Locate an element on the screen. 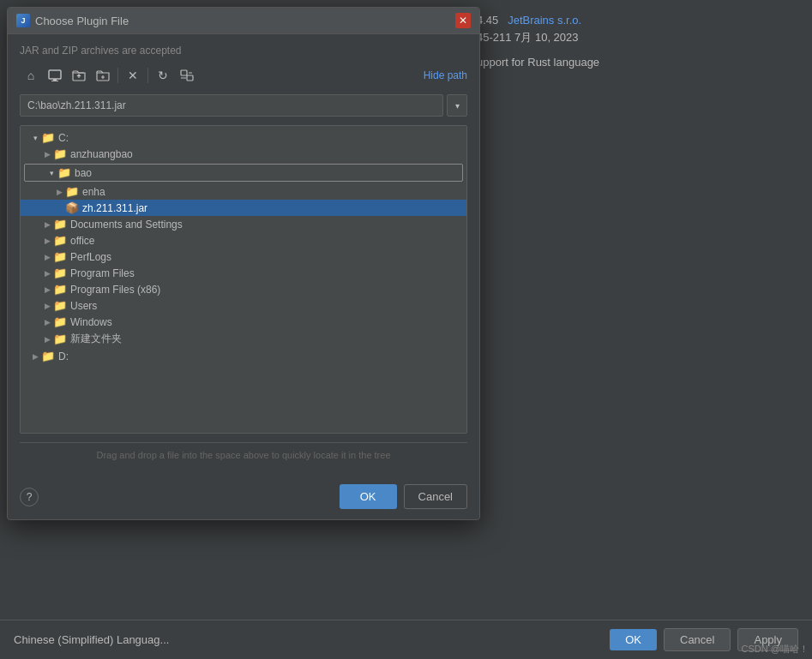 Image resolution: width=812 pixels, height=659 pixels. folder-icon-bao: 📁 is located at coordinates (64, 173).